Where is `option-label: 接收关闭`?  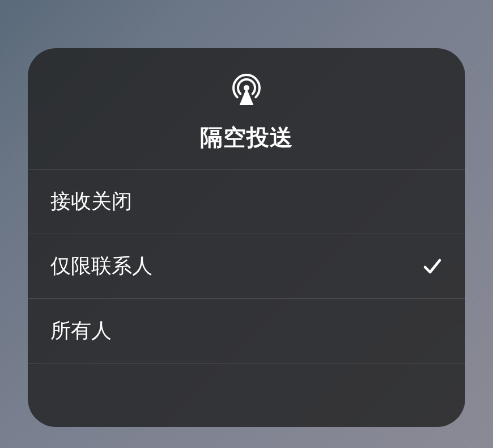 option-label: 接收关闭 is located at coordinates (91, 202).